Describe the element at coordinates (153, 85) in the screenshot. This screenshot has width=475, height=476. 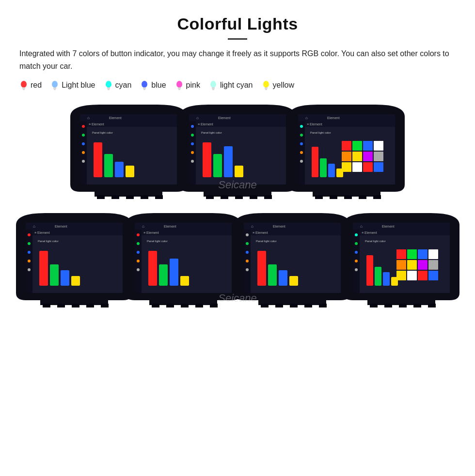
I see `color-item: blue` at that location.